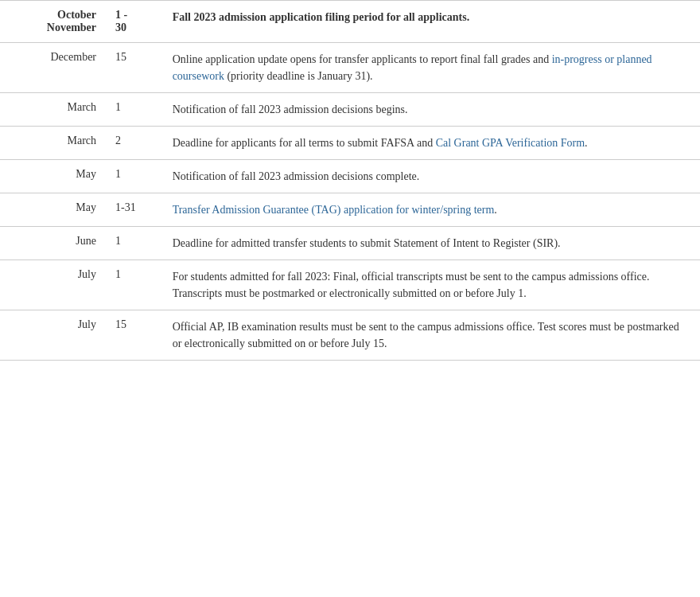  I want to click on description-text: Online application update opens for tran…, so click(412, 68).